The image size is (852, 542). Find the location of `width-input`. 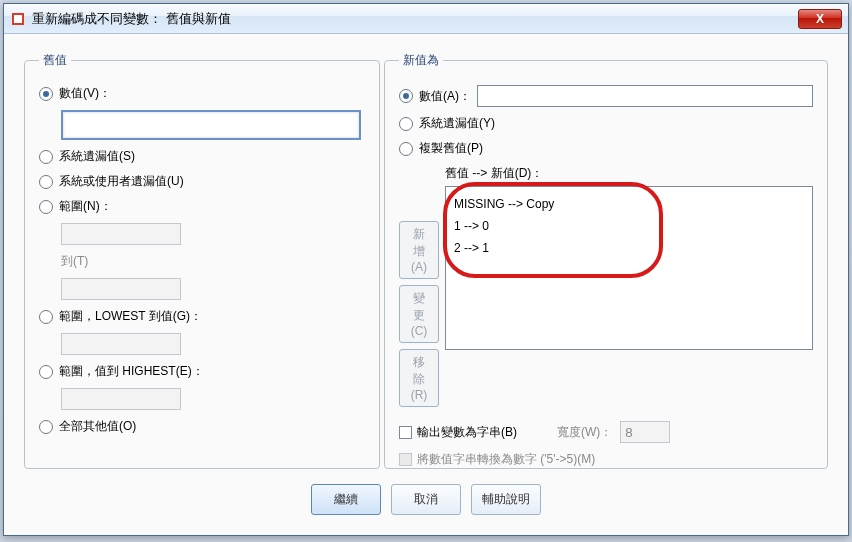

width-input is located at coordinates (645, 432).